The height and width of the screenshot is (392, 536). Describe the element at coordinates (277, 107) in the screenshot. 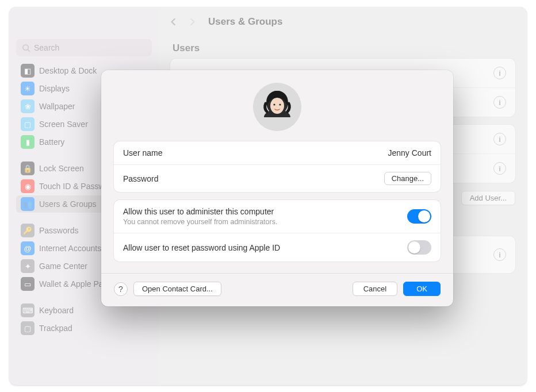

I see `avatar-memoji` at that location.